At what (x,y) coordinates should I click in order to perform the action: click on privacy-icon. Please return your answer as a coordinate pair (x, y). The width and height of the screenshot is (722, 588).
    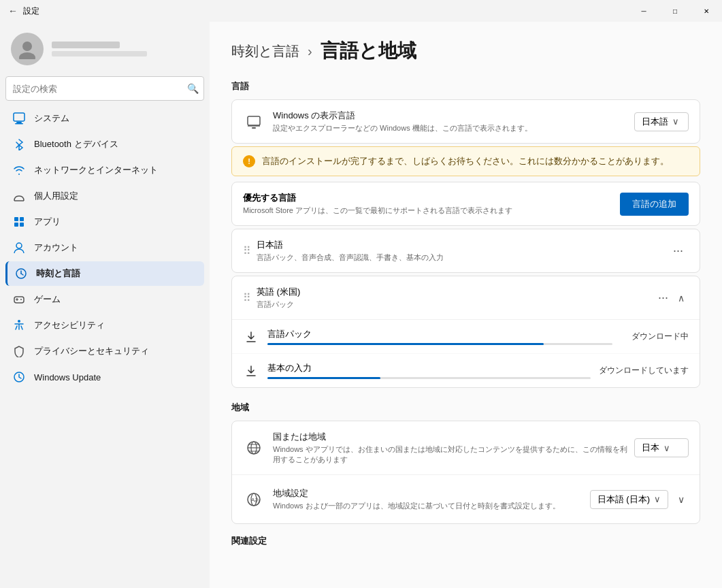
    Looking at the image, I should click on (19, 351).